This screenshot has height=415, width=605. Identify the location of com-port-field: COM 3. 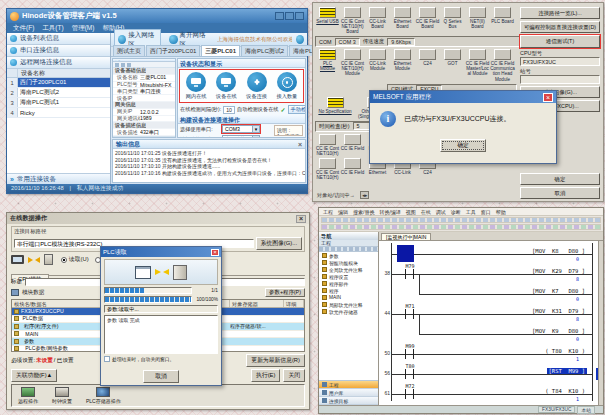
(348, 42).